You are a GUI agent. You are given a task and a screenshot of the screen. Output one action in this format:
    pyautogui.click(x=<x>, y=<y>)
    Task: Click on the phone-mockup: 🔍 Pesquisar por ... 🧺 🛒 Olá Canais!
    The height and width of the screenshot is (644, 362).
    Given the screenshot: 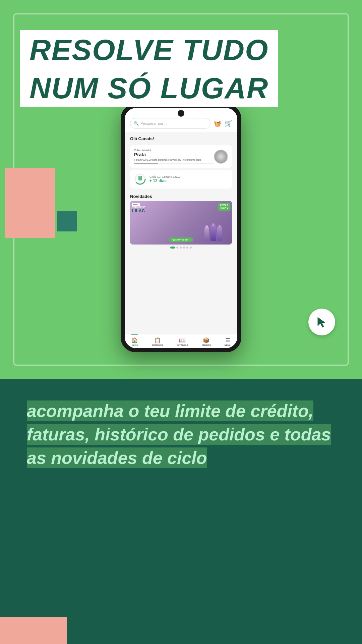 What is the action you would take?
    pyautogui.click(x=181, y=228)
    